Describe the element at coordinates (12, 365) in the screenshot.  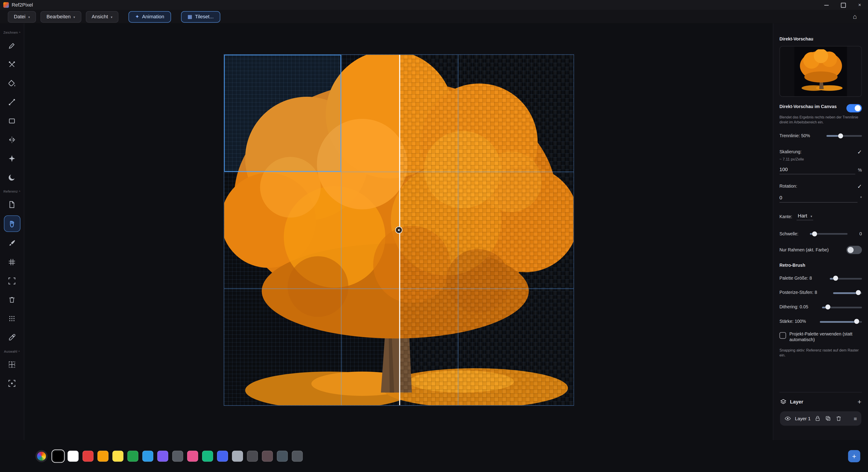
I see `marquee-grid-icon` at that location.